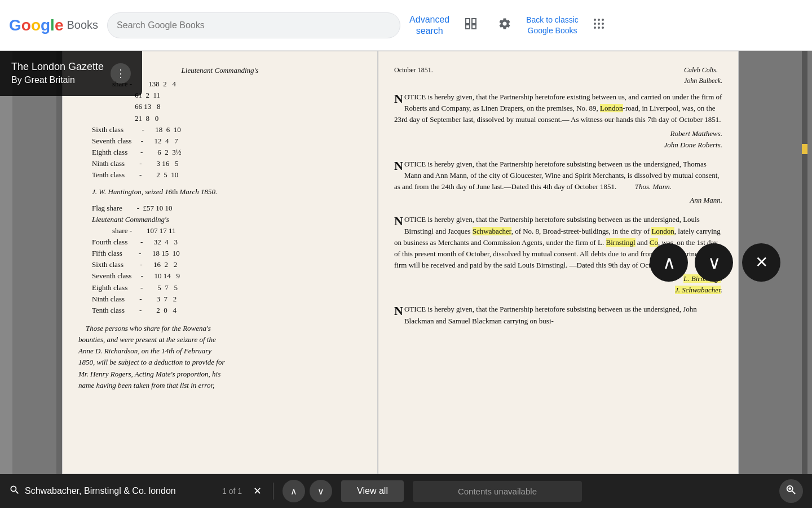 The height and width of the screenshot is (508, 812). I want to click on search-input, so click(254, 25).